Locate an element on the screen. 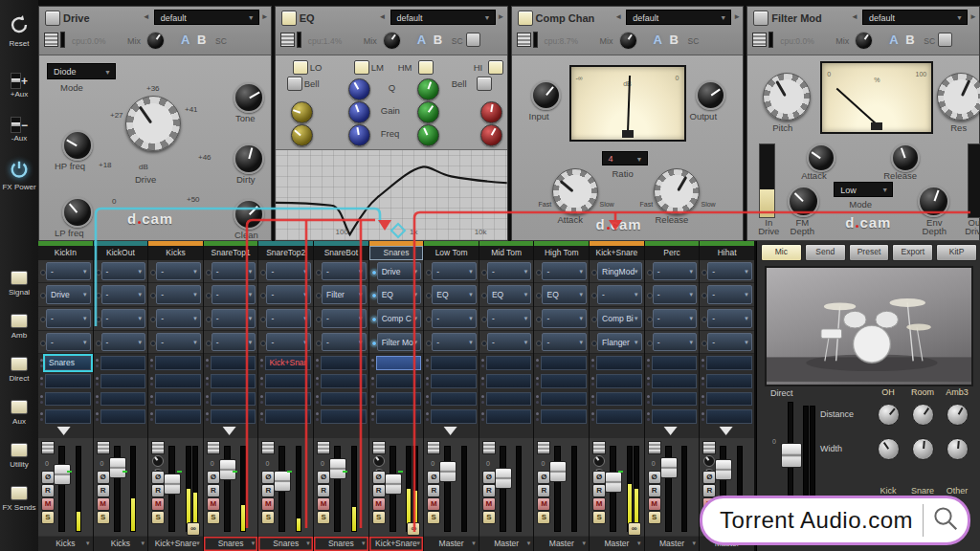 The image size is (980, 551). comp-mini-knob is located at coordinates (709, 461).